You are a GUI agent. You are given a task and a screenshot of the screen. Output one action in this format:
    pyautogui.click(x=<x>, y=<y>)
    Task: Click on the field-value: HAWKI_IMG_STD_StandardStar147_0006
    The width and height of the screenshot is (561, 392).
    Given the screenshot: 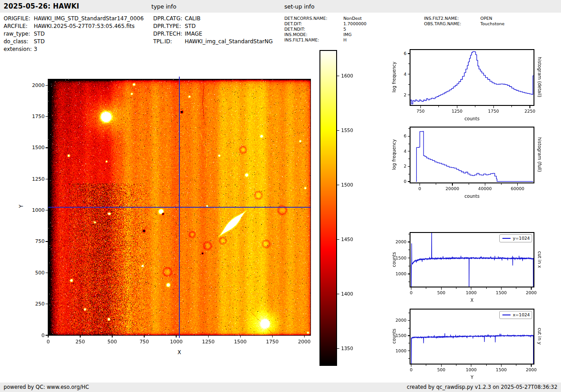 What is the action you would take?
    pyautogui.click(x=89, y=18)
    